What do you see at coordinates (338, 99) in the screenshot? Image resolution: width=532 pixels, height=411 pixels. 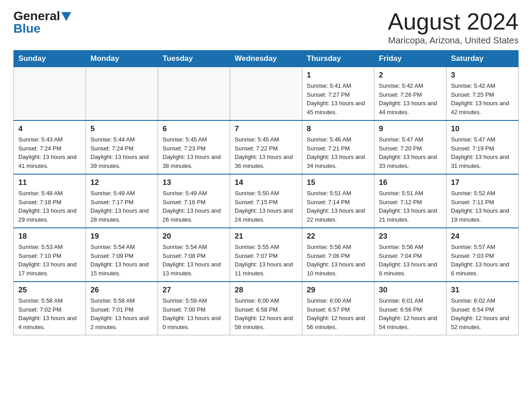 I see `day-info: Sunrise: 5:41 AM Sunset: 7:27 PM Dayligh…` at bounding box center [338, 99].